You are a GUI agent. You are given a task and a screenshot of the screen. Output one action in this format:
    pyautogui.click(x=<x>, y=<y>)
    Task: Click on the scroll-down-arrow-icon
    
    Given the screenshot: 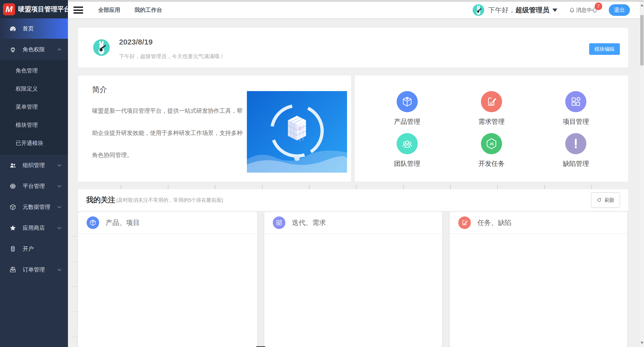 What is the action you would take?
    pyautogui.click(x=642, y=343)
    